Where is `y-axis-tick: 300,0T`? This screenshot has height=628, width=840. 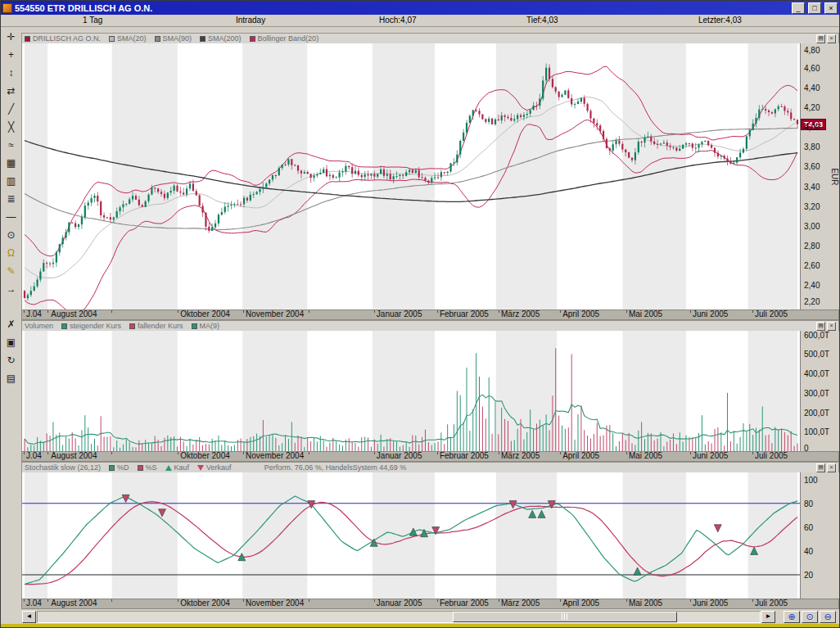
y-axis-tick: 300,0T is located at coordinates (817, 393).